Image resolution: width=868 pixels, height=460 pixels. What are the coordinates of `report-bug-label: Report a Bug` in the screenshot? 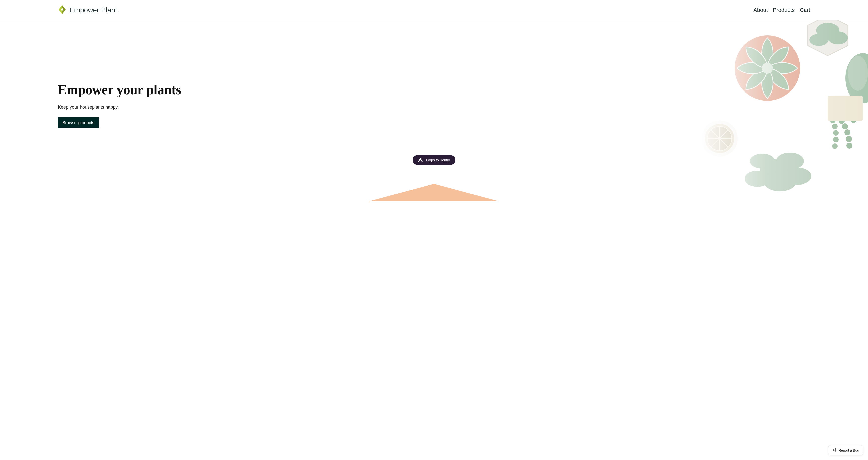 It's located at (849, 451).